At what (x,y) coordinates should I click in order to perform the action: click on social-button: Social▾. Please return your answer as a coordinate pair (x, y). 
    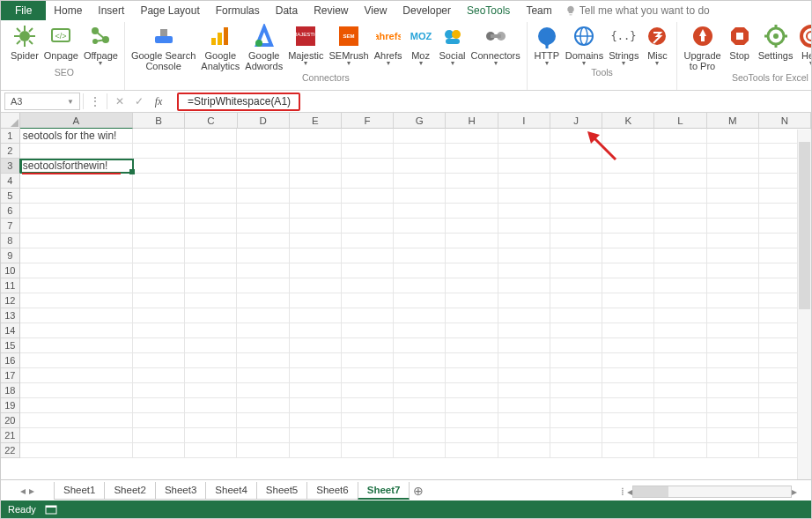
    Looking at the image, I should click on (453, 47).